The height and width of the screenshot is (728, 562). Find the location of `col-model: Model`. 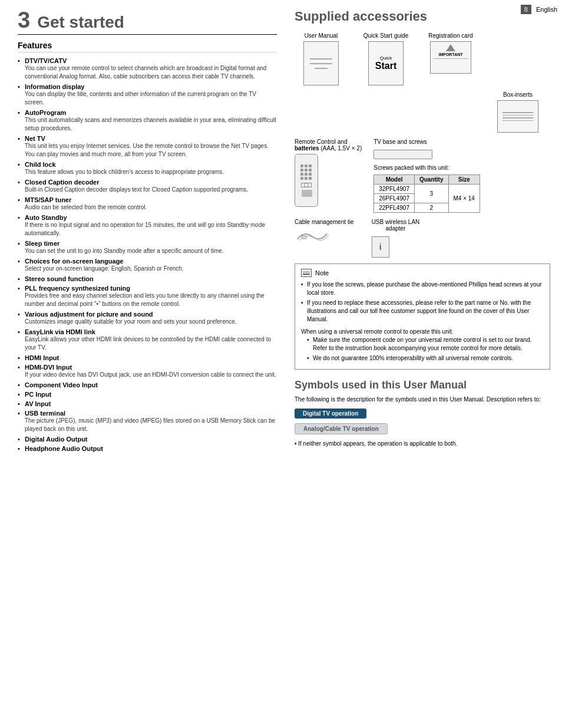

col-model: Model is located at coordinates (395, 180).